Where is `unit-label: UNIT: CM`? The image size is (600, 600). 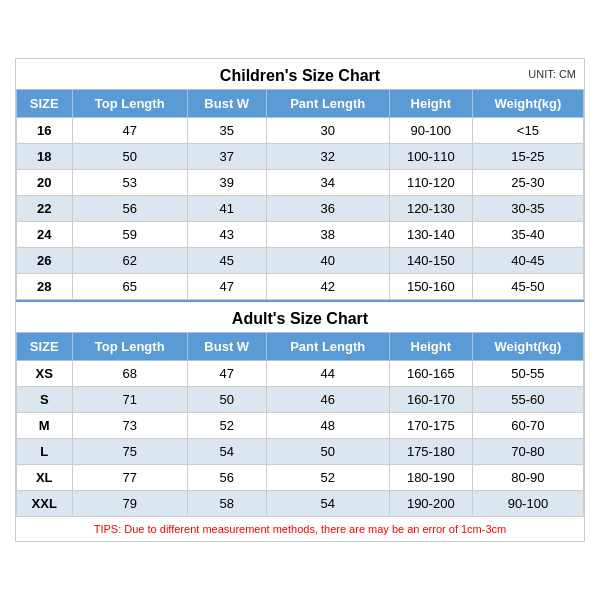
unit-label: UNIT: CM is located at coordinates (552, 74).